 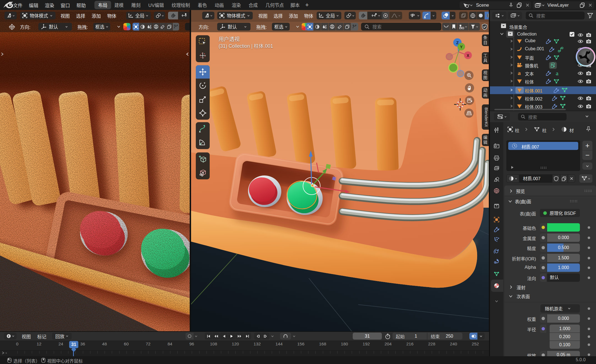 I want to click on svg-text: Z, so click(x=457, y=43).